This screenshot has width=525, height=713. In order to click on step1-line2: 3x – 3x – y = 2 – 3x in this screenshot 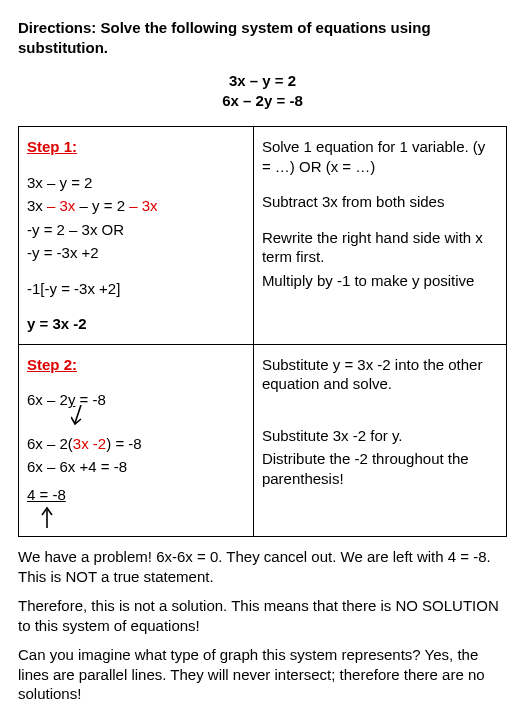, I will do `click(136, 206)`.